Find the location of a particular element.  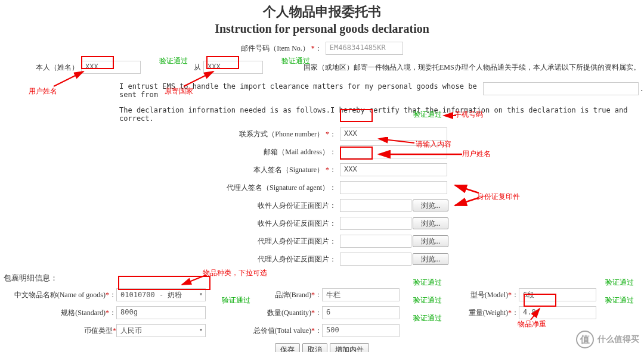

input-quantity: 6 is located at coordinates (361, 313).